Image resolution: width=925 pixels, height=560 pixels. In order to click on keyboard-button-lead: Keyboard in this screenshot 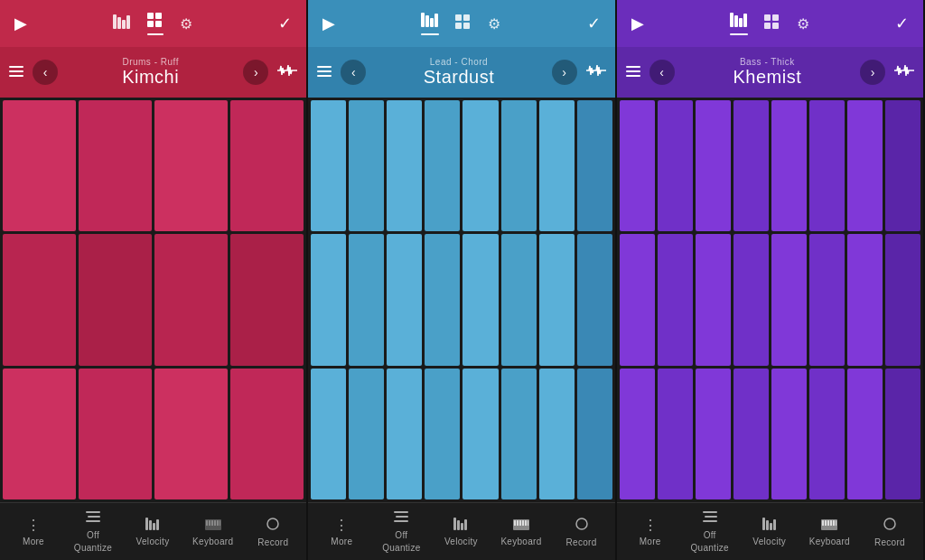, I will do `click(520, 532)`.